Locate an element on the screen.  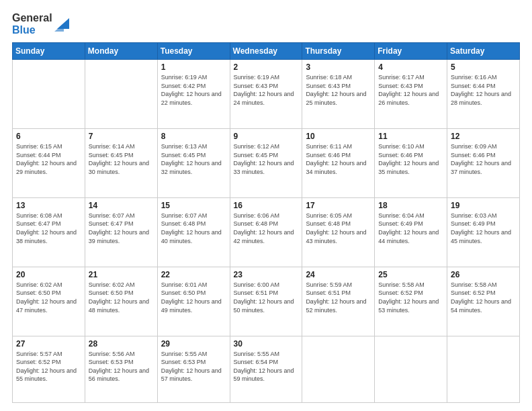
day-cell: 13Sunrise: 6:08 AM Sunset: 6:47 PM Dayli… is located at coordinates (49, 232).